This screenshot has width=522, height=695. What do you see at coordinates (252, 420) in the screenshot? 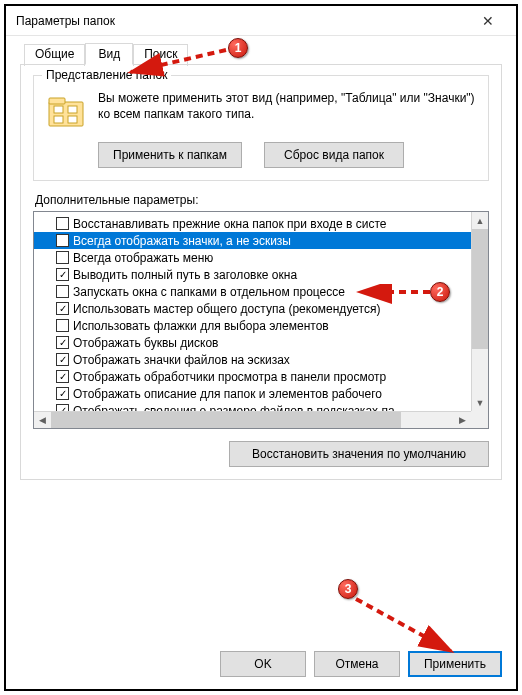
I see `horizontal-scrollbar: ◀ ▶` at bounding box center [252, 420].